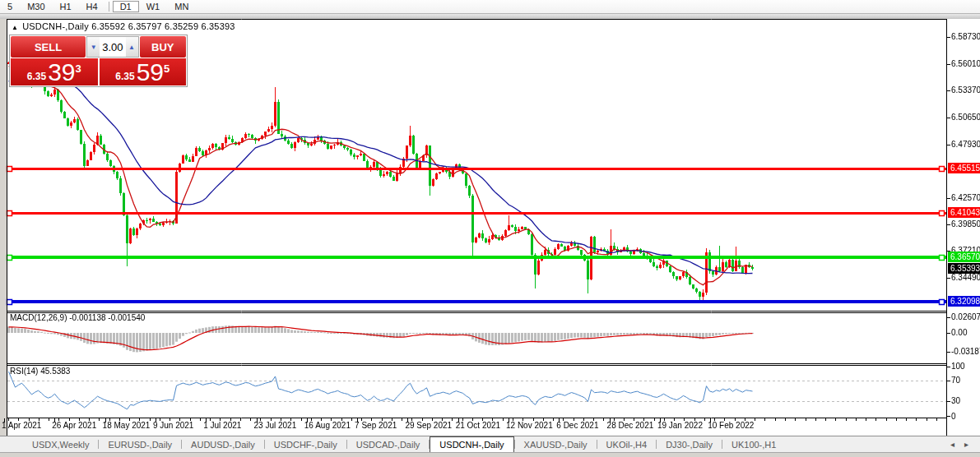  Describe the element at coordinates (578, 426) in the screenshot. I see `date-axis-label: 6 Dec 2021` at that location.